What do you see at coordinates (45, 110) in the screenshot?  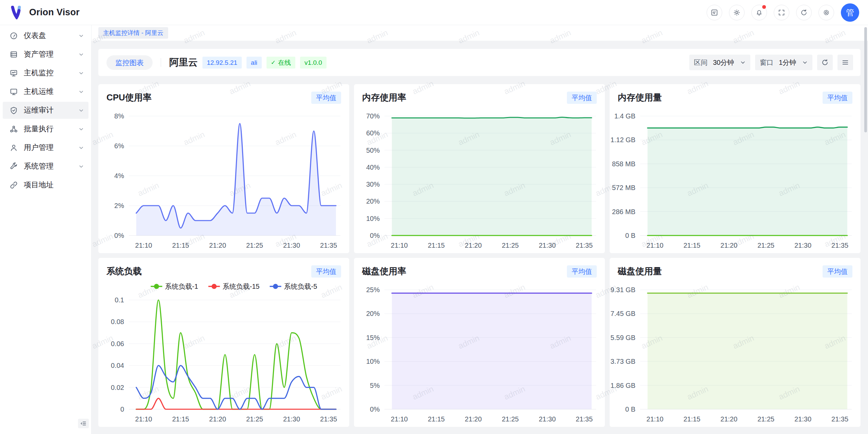 I see `sidebar-item-ops-audit: 运维审计` at bounding box center [45, 110].